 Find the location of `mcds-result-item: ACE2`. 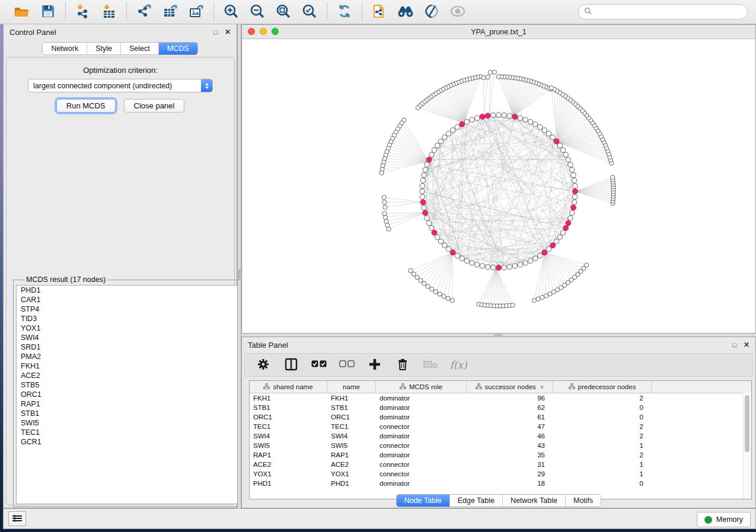

mcds-result-item: ACE2 is located at coordinates (130, 376).